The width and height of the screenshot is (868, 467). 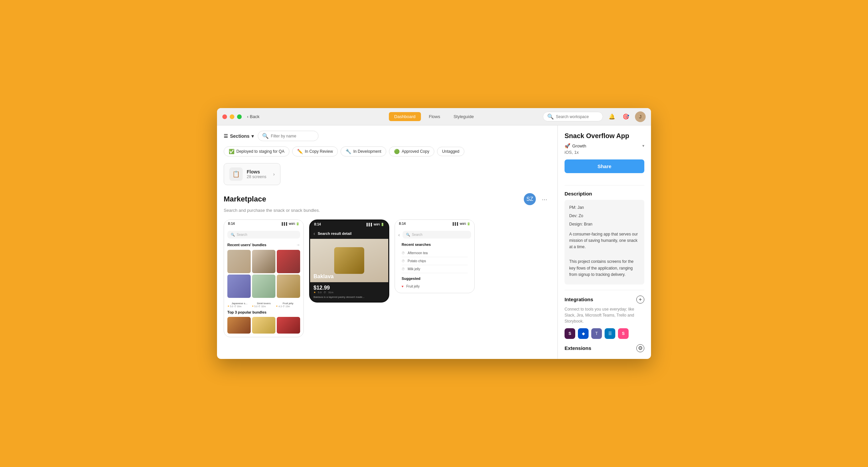 I want to click on filter-input-wrapper: 🔍, so click(x=288, y=136).